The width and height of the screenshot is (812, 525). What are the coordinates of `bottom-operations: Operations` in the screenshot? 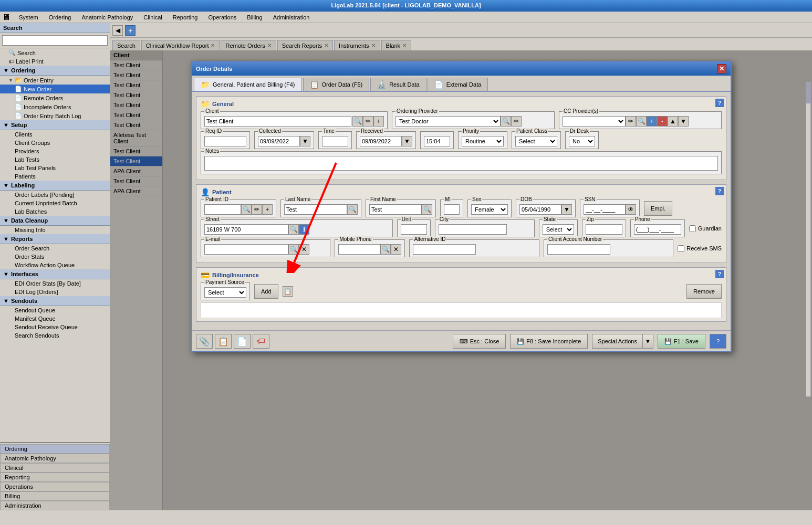 It's located at (55, 487).